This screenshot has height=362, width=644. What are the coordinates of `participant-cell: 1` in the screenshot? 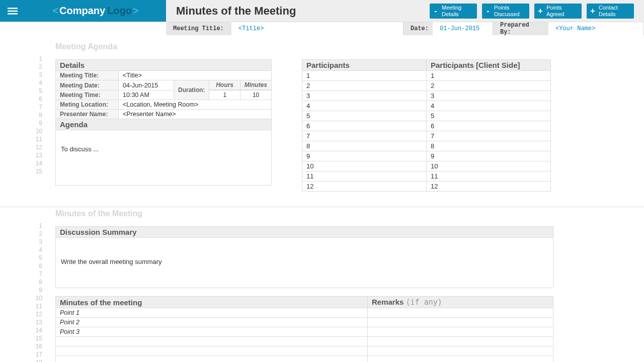 It's located at (364, 76).